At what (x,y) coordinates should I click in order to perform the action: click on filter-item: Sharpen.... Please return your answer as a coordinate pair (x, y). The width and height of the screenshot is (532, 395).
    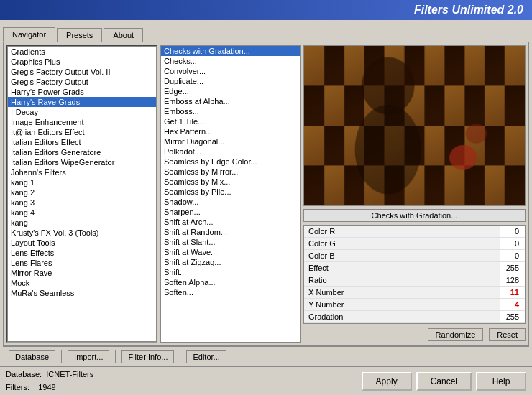
    Looking at the image, I should click on (230, 212).